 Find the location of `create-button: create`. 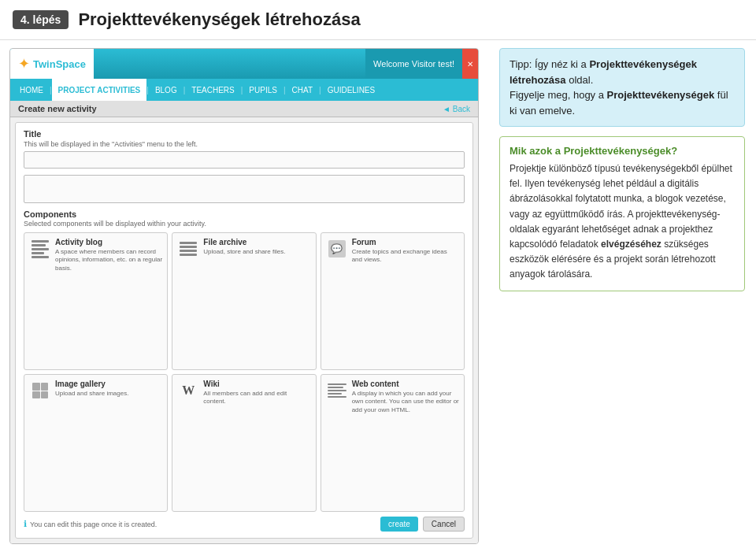

create-button: create is located at coordinates (399, 524).